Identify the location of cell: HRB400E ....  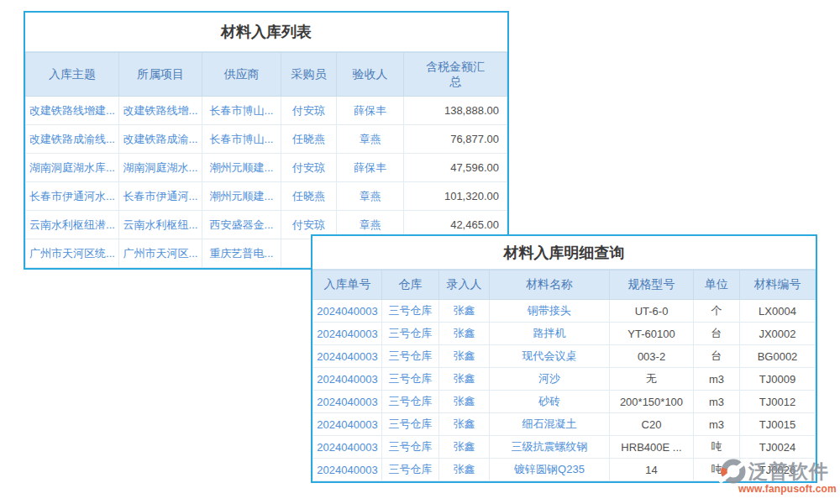
(652, 447).